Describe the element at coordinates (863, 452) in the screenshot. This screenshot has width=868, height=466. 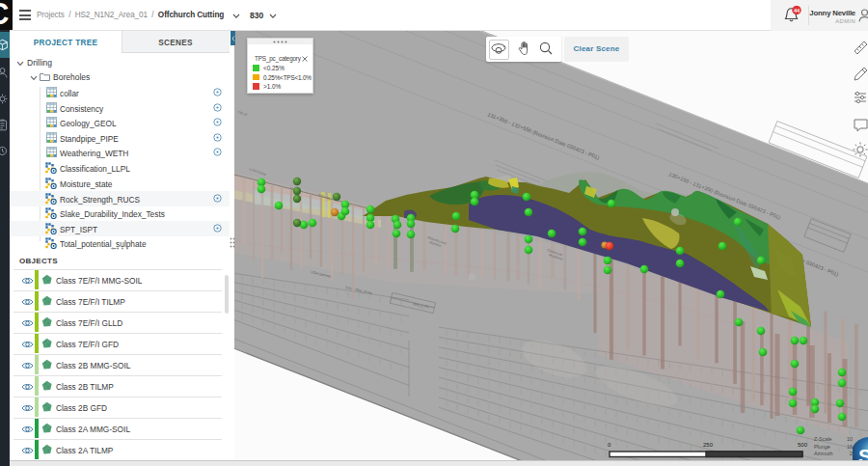
I see `svg-text: S` at that location.